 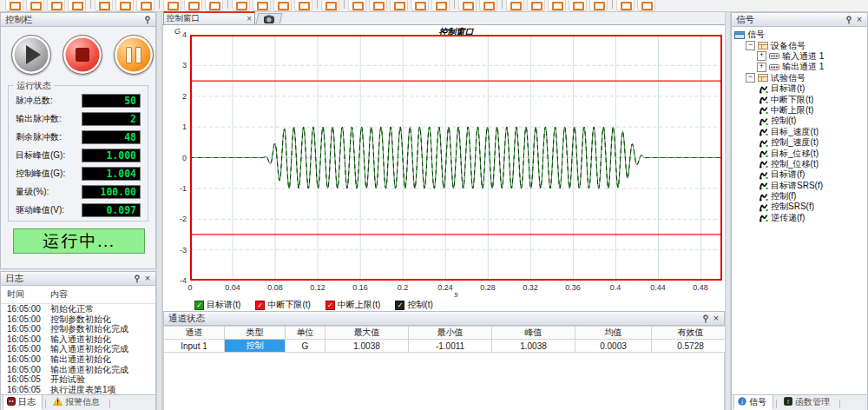 I want to click on stop-button, so click(x=82, y=55).